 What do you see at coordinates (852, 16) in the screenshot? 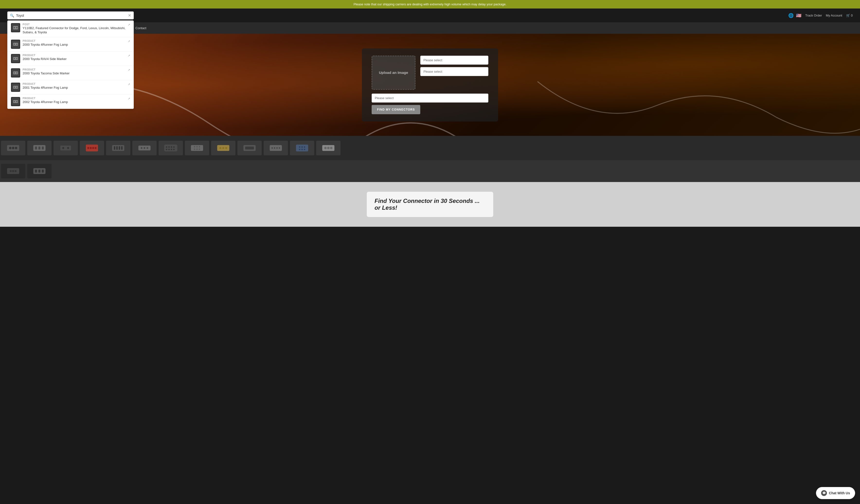
I see `cart-count: 0` at bounding box center [852, 16].